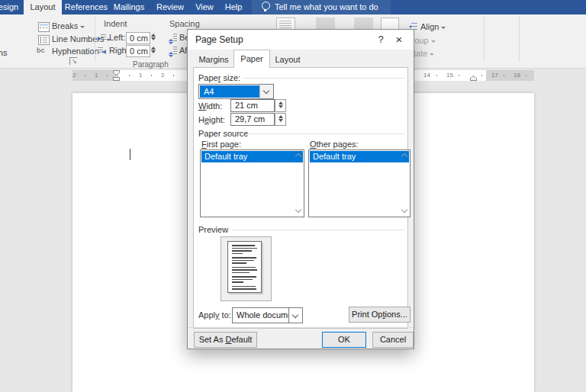 The width and height of the screenshot is (586, 392). What do you see at coordinates (211, 106) in the screenshot?
I see `width-label: Width:` at bounding box center [211, 106].